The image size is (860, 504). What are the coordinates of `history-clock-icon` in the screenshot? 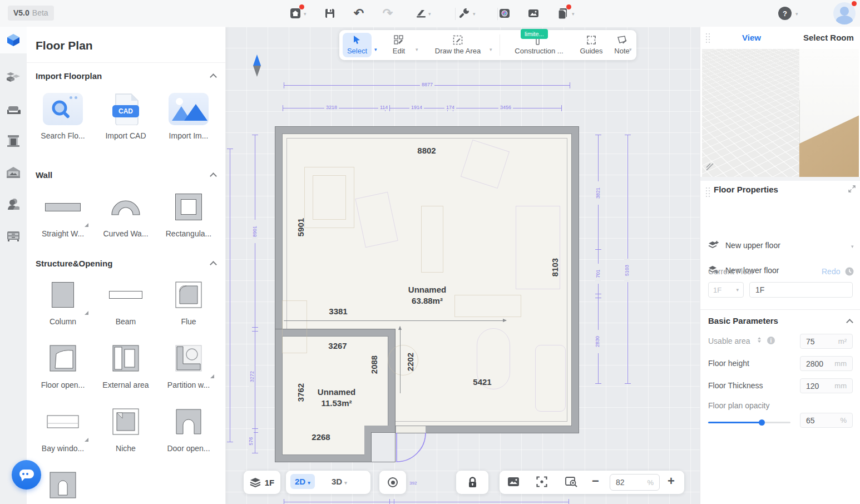 It's located at (849, 271).